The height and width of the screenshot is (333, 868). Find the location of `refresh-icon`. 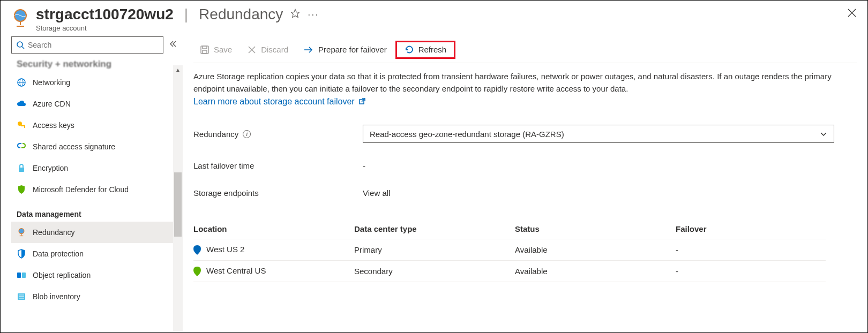

refresh-icon is located at coordinates (409, 50).